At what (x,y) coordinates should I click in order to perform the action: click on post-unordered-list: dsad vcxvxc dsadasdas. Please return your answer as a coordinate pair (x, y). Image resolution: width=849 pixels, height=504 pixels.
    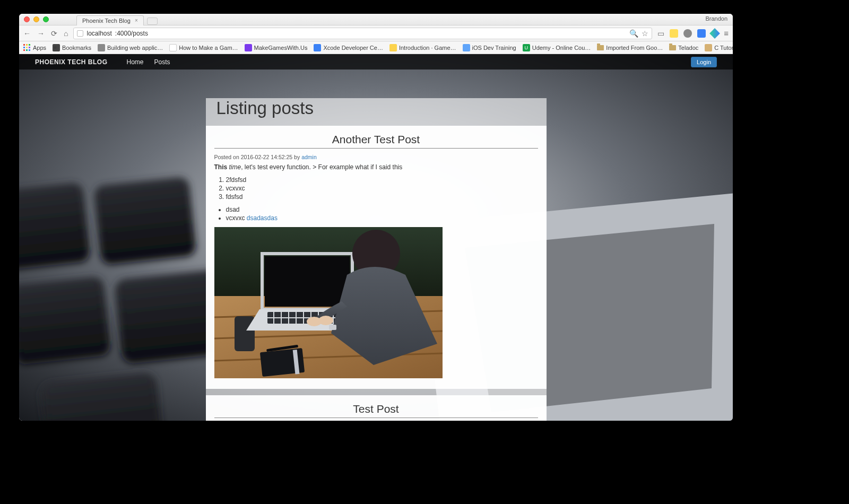
    Looking at the image, I should click on (376, 214).